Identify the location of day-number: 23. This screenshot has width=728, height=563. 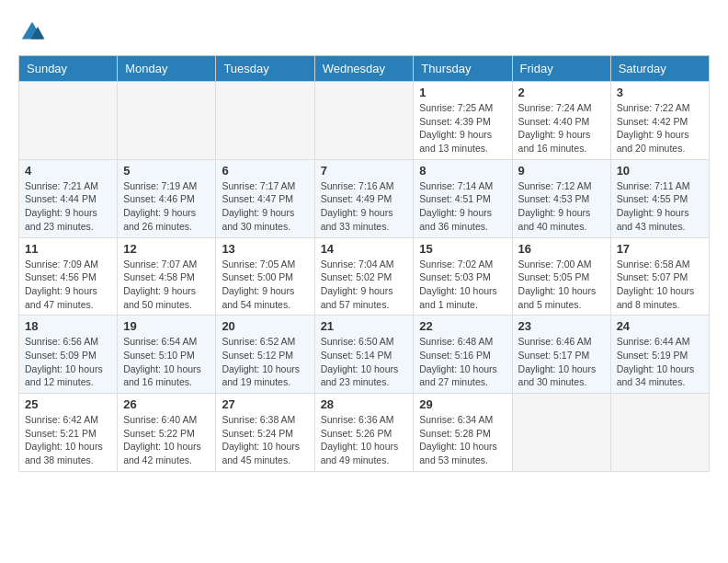
(562, 326).